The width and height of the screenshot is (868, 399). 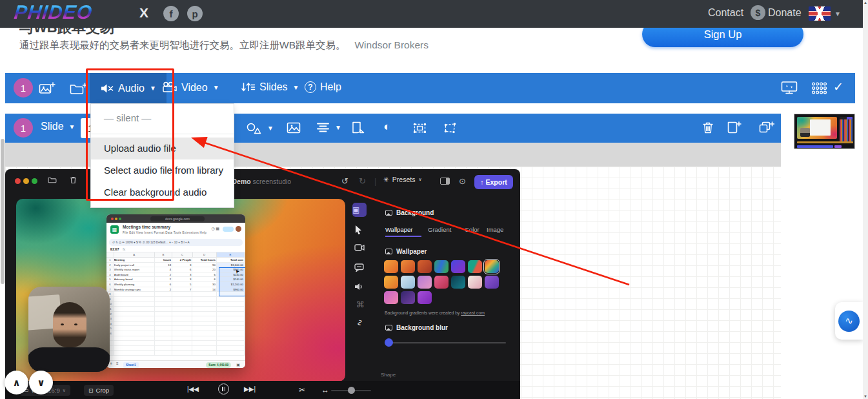 I want to click on wallpaper-section-label: Wallpaper, so click(x=406, y=252).